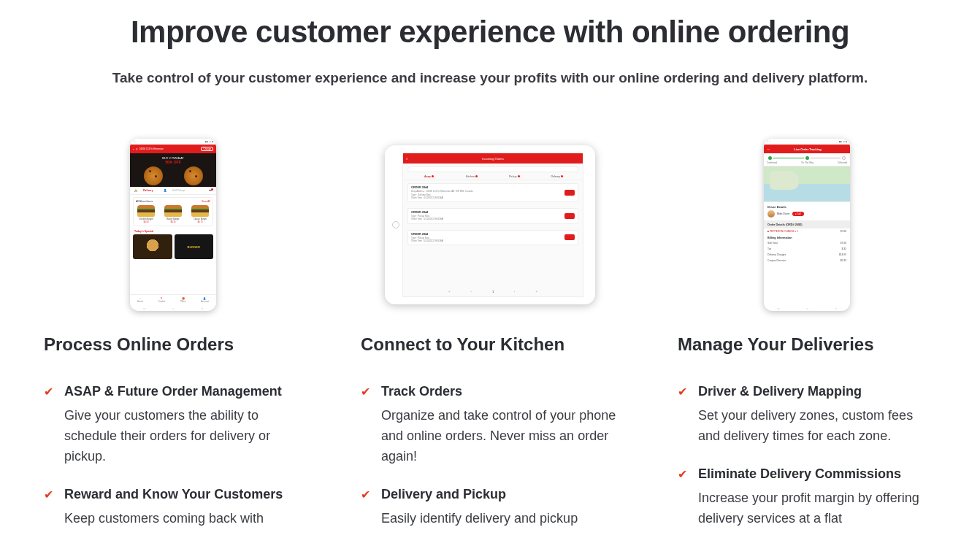  I want to click on driver-name: Mike Driver, so click(784, 214).